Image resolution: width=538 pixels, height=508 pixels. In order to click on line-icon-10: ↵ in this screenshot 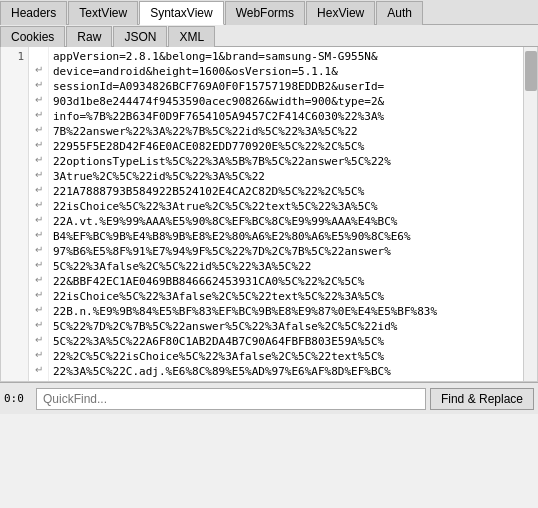, I will do `click(38, 190)`.